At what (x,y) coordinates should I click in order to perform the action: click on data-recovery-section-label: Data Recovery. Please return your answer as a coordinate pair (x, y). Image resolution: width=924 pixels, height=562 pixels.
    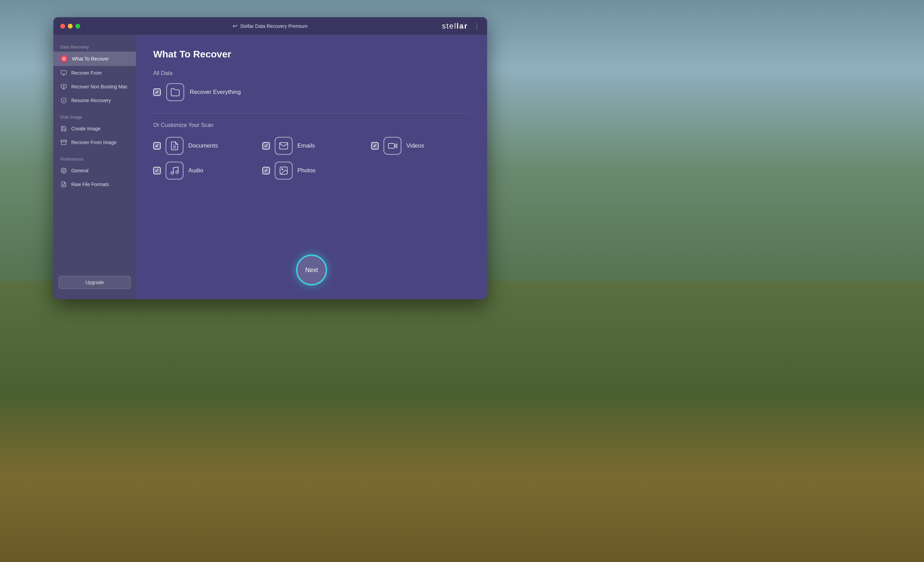
    Looking at the image, I should click on (94, 47).